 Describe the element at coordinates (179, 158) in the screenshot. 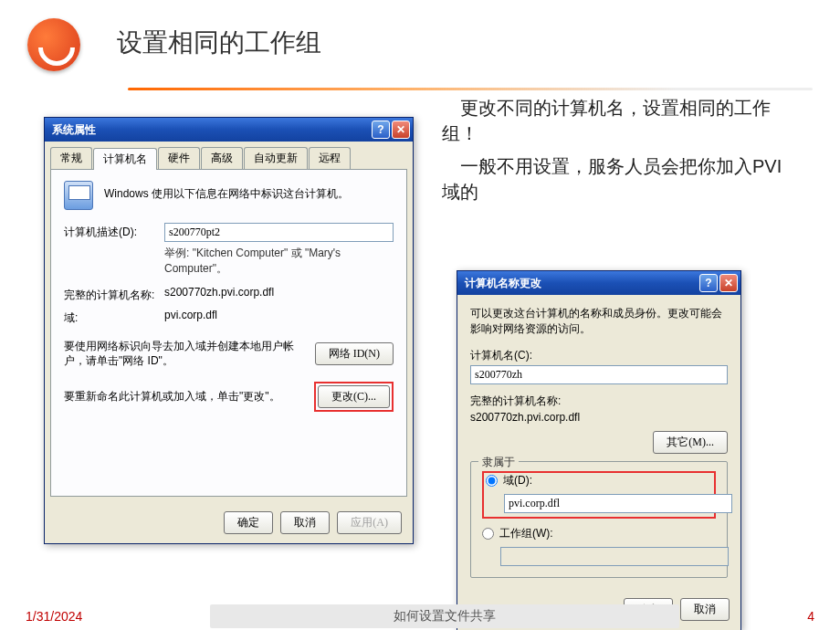

I see `tab-hardware: 硬件` at that location.